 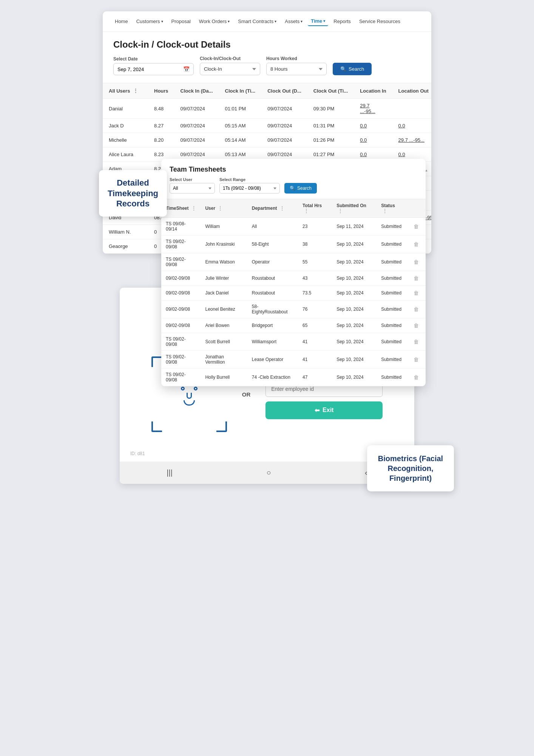 I want to click on mobile-home-icon: ○, so click(x=269, y=472).